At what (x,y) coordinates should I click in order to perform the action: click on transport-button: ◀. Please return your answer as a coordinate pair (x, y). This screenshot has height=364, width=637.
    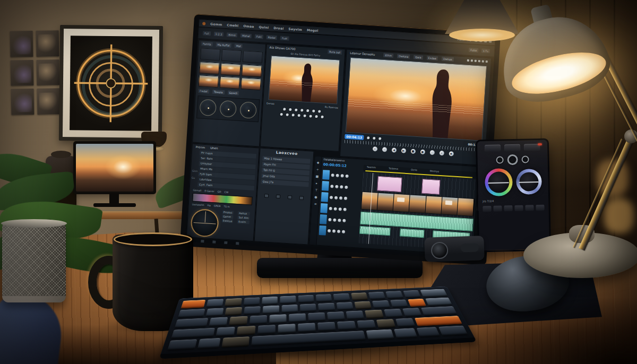
    Looking at the image, I should click on (394, 150).